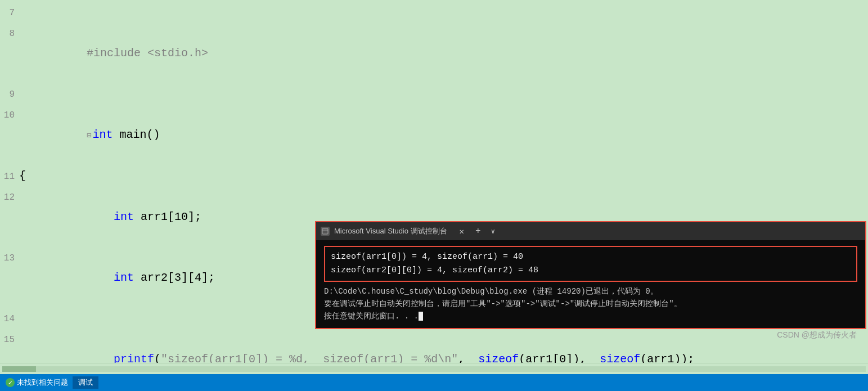 This screenshot has width=868, height=391. Describe the element at coordinates (434, 95) in the screenshot. I see `code-line-9: 9` at that location.